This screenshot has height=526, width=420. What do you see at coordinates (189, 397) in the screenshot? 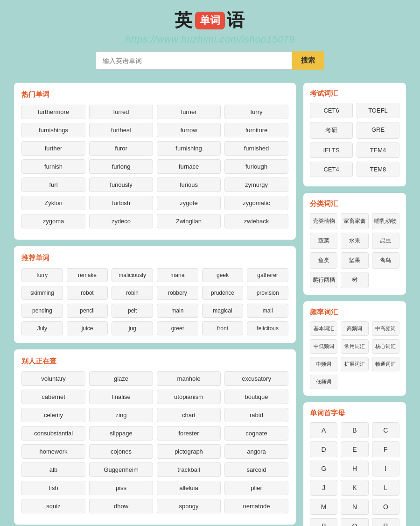
I see `others-word-item: utopianism` at bounding box center [189, 397].